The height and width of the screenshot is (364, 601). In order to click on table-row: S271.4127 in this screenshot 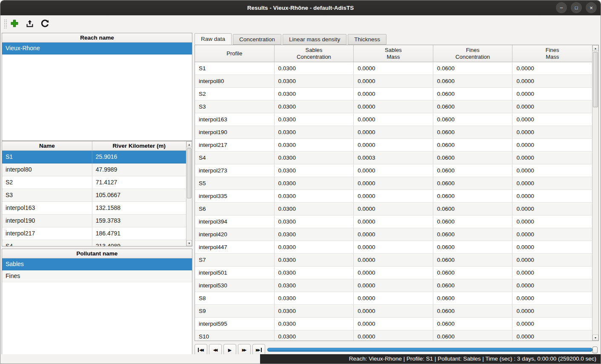, I will do `click(94, 183)`.